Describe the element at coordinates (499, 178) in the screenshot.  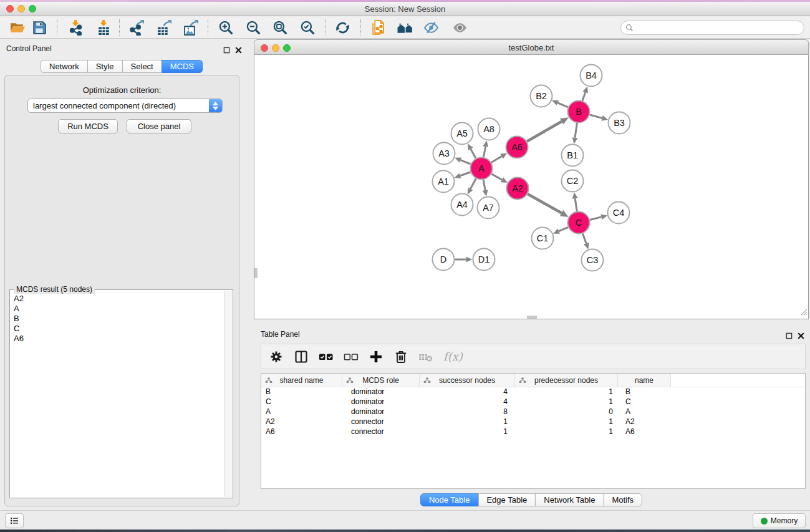
I see `edge-A-A2` at that location.